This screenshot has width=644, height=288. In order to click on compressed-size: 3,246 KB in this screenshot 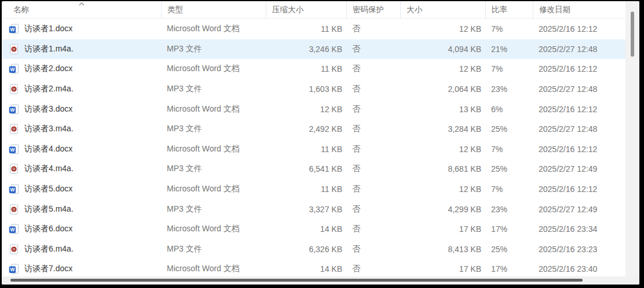, I will do `click(306, 50)`.